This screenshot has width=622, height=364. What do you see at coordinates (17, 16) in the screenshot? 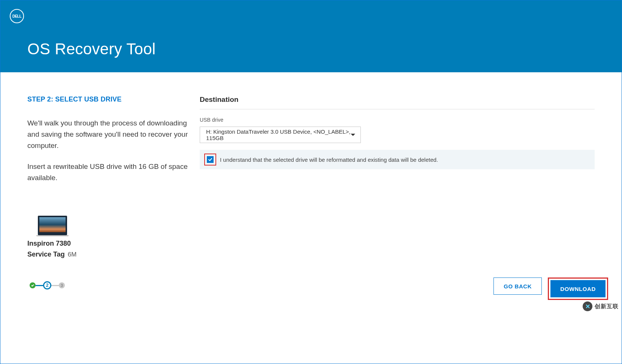
I see `svg-text: DELL` at bounding box center [17, 16].